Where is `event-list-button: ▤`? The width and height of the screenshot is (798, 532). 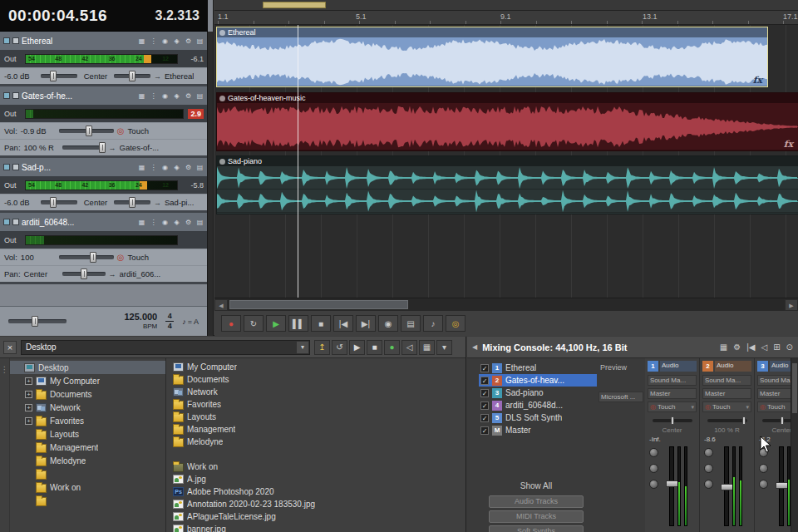 event-list-button: ▤ is located at coordinates (411, 323).